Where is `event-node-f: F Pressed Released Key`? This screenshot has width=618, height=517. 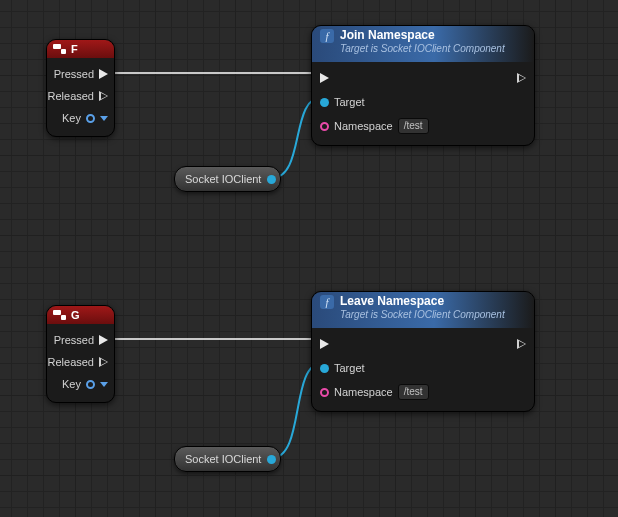 event-node-f: F Pressed Released Key is located at coordinates (80, 88).